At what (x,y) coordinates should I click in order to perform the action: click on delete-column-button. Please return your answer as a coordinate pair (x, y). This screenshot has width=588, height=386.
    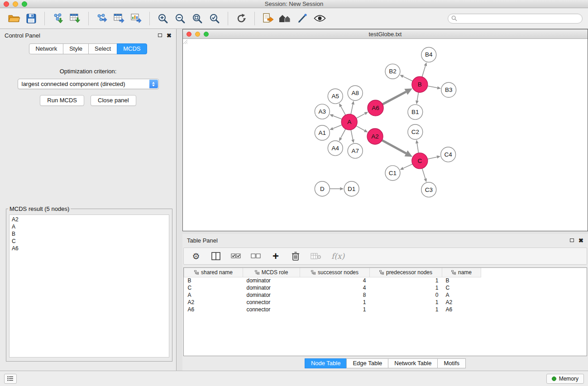
    Looking at the image, I should click on (296, 256).